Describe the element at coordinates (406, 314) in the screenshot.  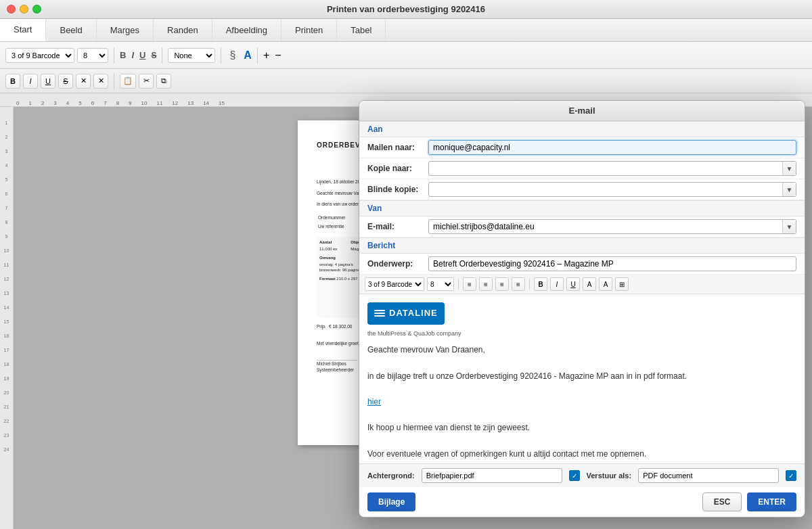
I see `email-logo: DATALINE` at that location.